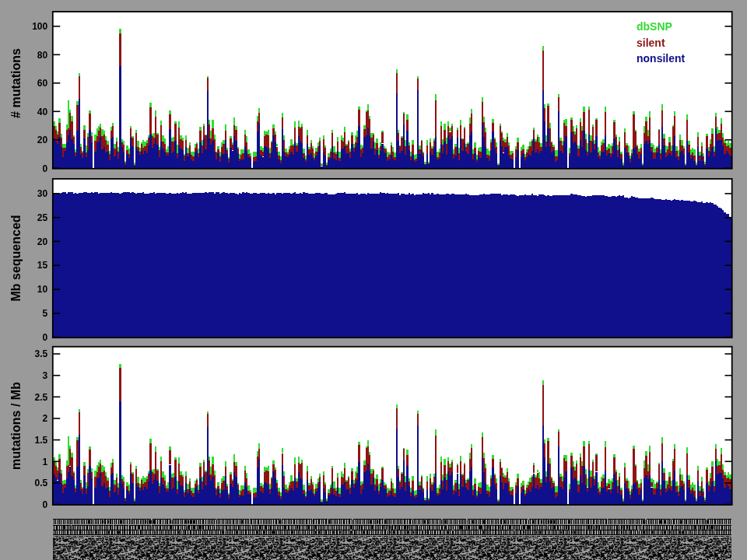 This screenshot has height=560, width=747. I want to click on svg-text: silent, so click(651, 43).